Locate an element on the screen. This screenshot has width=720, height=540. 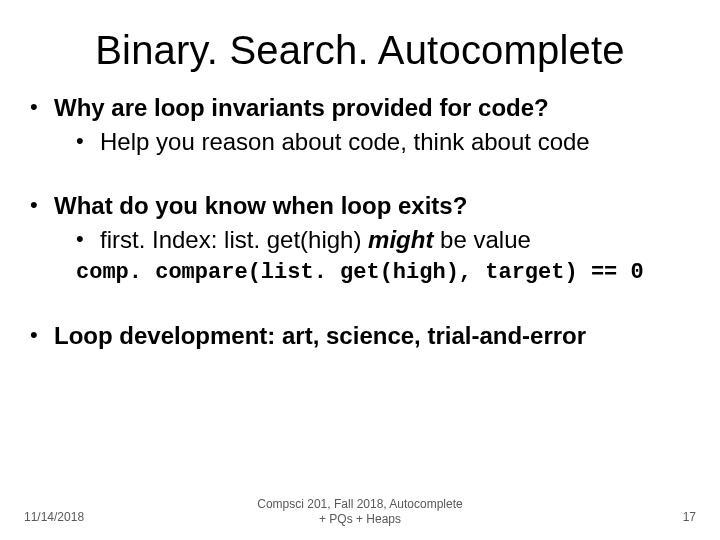
sub-text-pre: first. Index: list. get(high) is located at coordinates (234, 240).